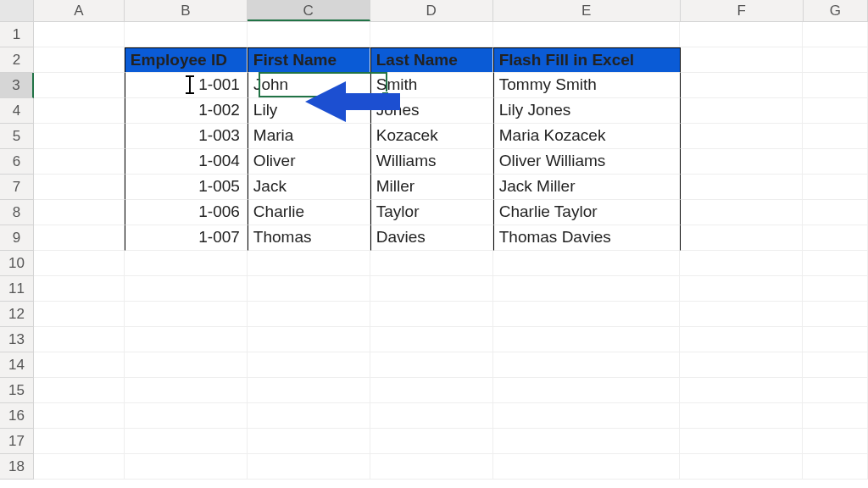 This screenshot has width=868, height=488. What do you see at coordinates (186, 238) in the screenshot?
I see `cell-B9: 1-007` at bounding box center [186, 238].